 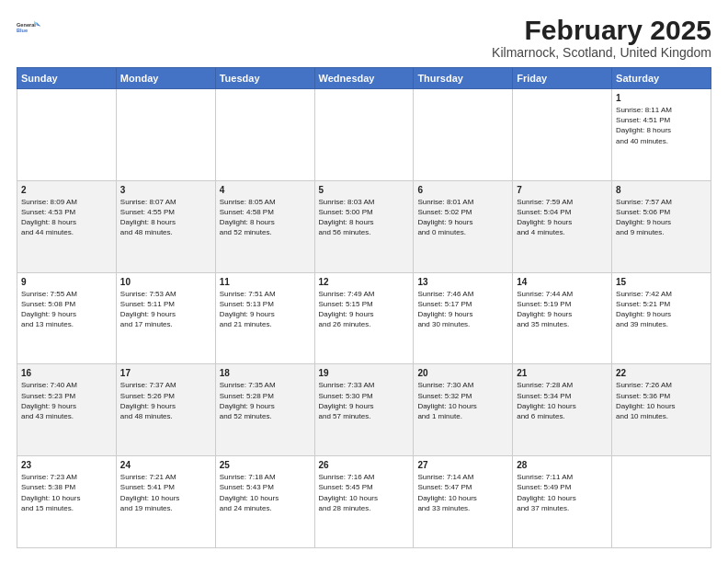 I want to click on logo-icon: GeneralBlue, so click(x=29, y=28).